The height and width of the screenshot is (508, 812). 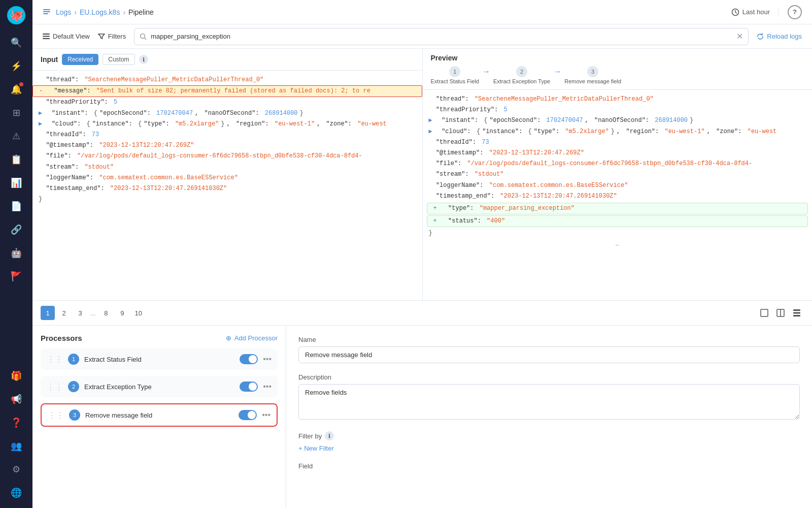 I want to click on view-controls, so click(x=781, y=313).